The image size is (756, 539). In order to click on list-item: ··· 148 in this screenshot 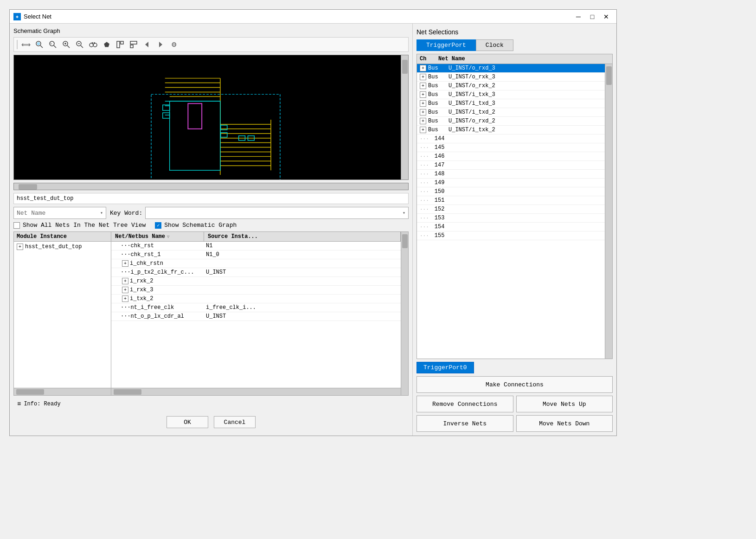, I will do `click(511, 174)`.